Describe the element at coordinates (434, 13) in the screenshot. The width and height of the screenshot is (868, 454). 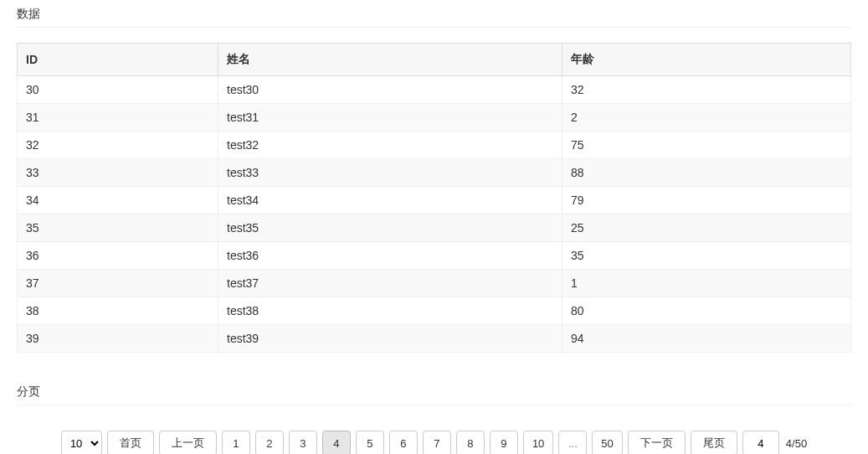
I see `section-title-data: 数据` at that location.